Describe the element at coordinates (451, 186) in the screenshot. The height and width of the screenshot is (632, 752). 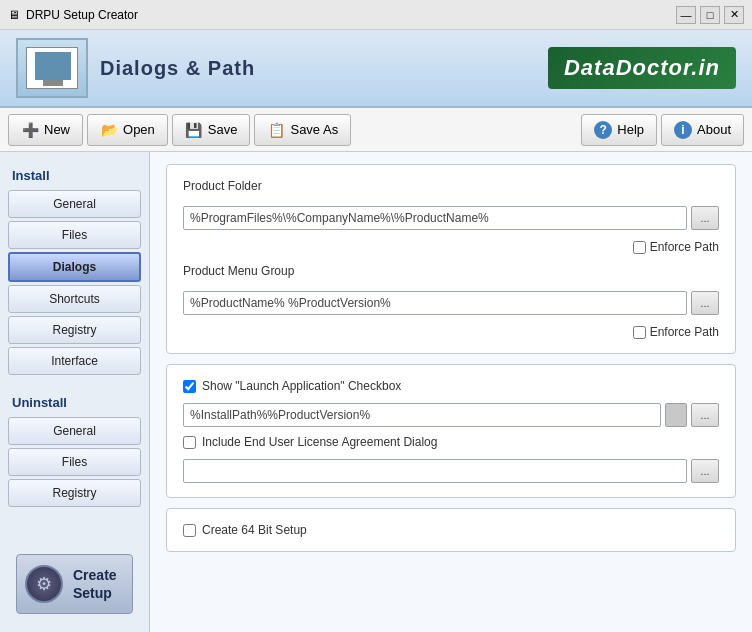
I see `product-folder-label: Product Folder` at that location.